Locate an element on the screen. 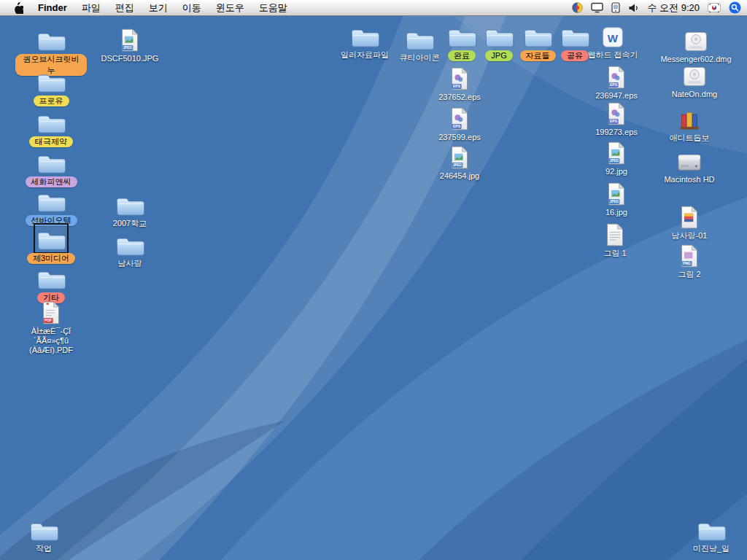  menubar-clock: 수 오전 9:20 is located at coordinates (673, 8).